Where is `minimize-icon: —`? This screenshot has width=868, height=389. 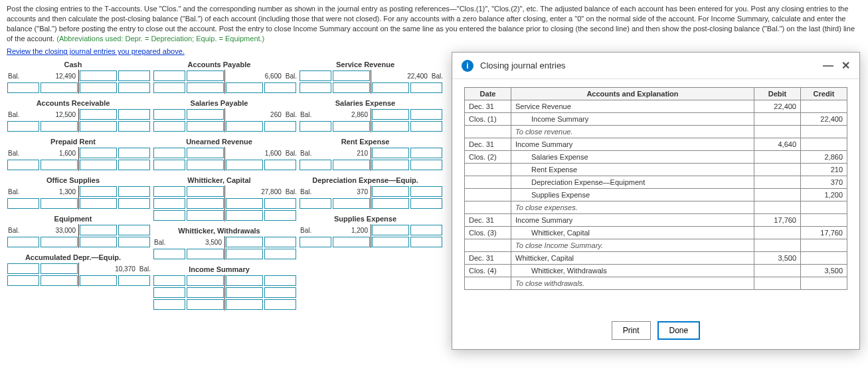
minimize-icon: — is located at coordinates (828, 66).